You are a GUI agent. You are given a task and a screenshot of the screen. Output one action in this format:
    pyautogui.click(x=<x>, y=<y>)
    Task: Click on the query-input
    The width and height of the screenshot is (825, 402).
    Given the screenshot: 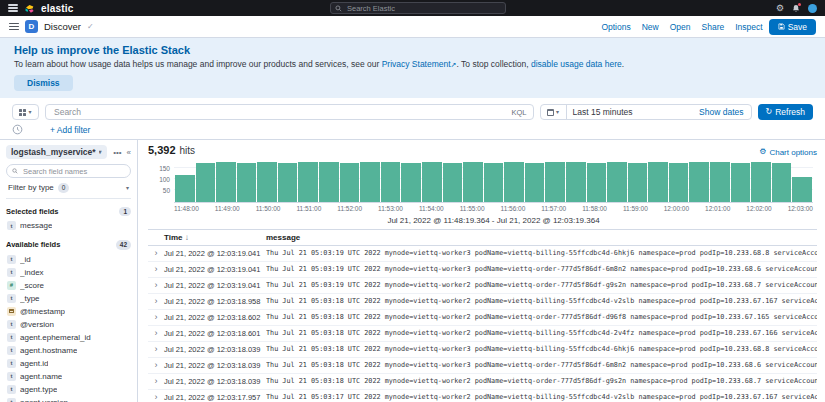 What is the action you would take?
    pyautogui.click(x=280, y=112)
    